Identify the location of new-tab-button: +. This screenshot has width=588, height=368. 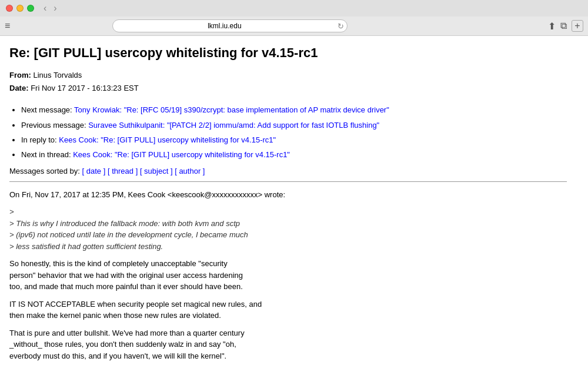
(577, 26).